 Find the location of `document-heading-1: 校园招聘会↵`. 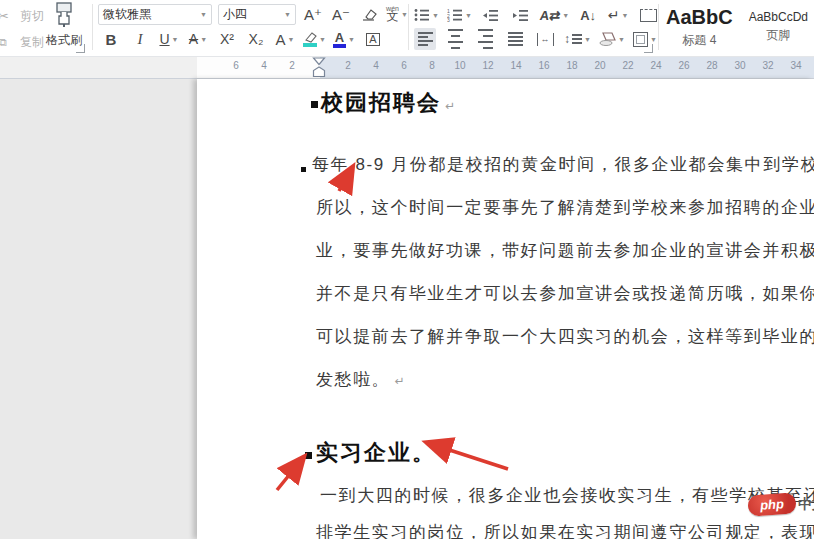

document-heading-1: 校园招聘会↵ is located at coordinates (388, 103).